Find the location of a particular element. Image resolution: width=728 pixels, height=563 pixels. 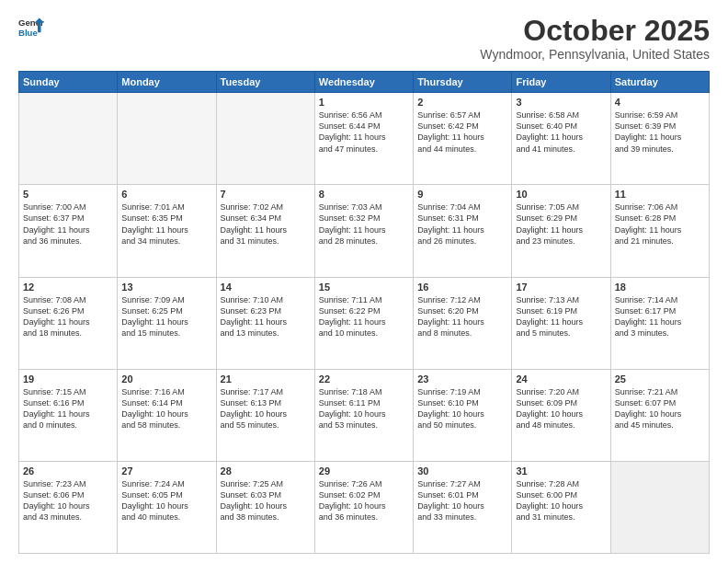

sunset-info: Sunset: 6:17 PM is located at coordinates (645, 311).